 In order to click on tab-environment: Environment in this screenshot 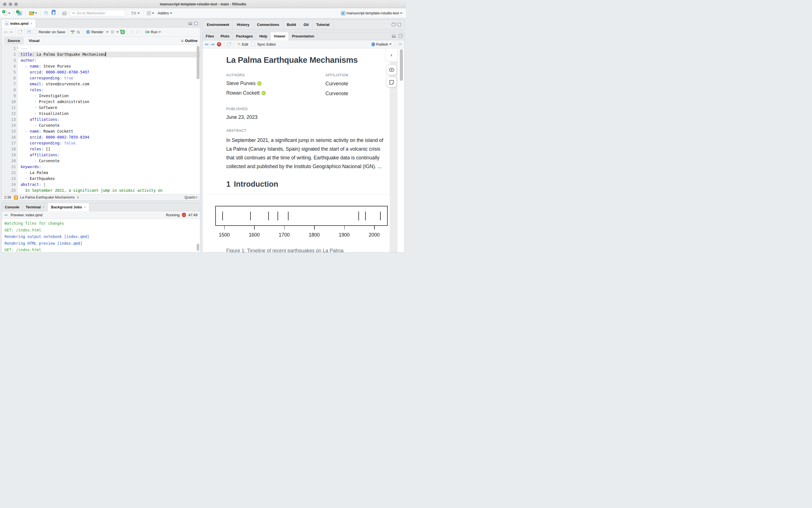, I will do `click(218, 25)`.